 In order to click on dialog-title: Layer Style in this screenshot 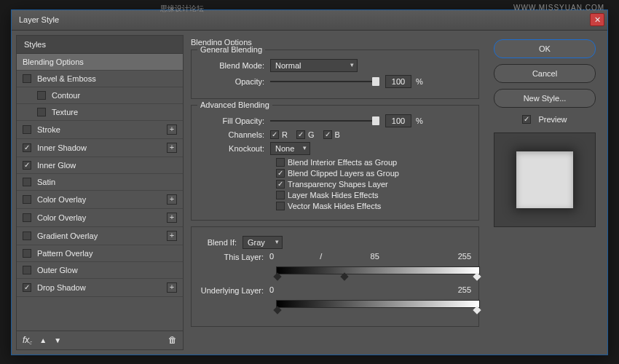, I will do `click(39, 20)`.